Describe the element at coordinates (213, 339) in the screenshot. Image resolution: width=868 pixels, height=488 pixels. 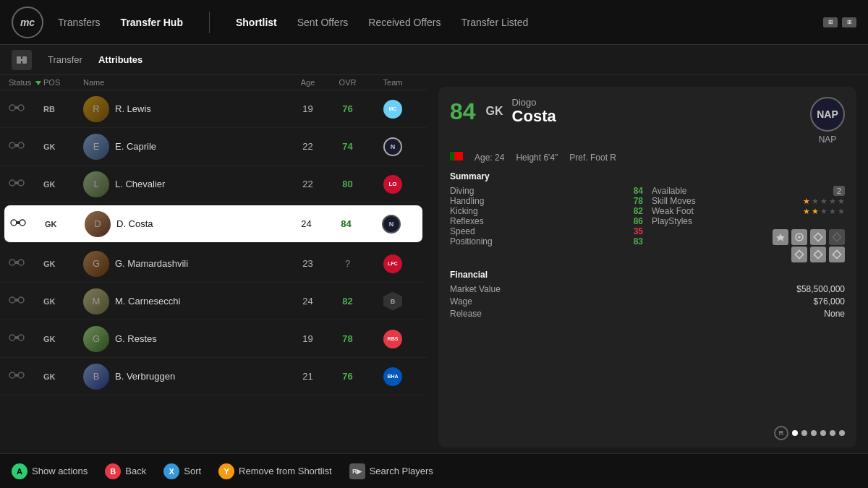
I see `player-row: GK G G. Restes 19 78 RBS` at that location.